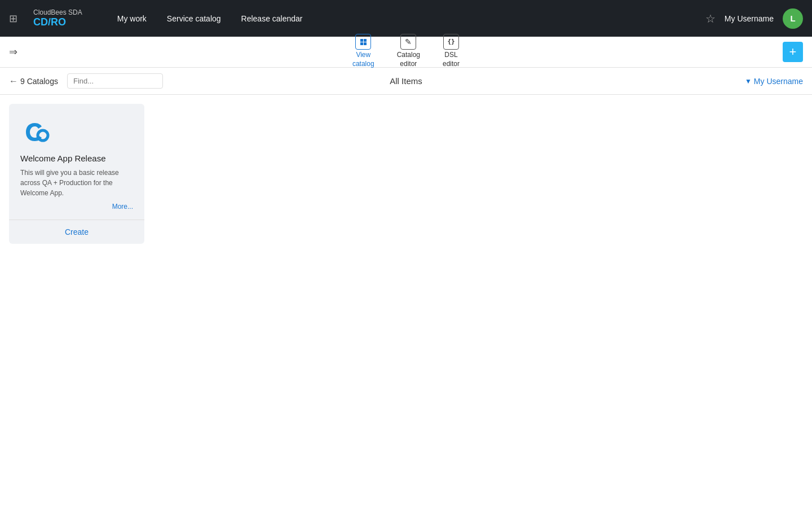  What do you see at coordinates (115, 81) in the screenshot?
I see `search-input` at bounding box center [115, 81].